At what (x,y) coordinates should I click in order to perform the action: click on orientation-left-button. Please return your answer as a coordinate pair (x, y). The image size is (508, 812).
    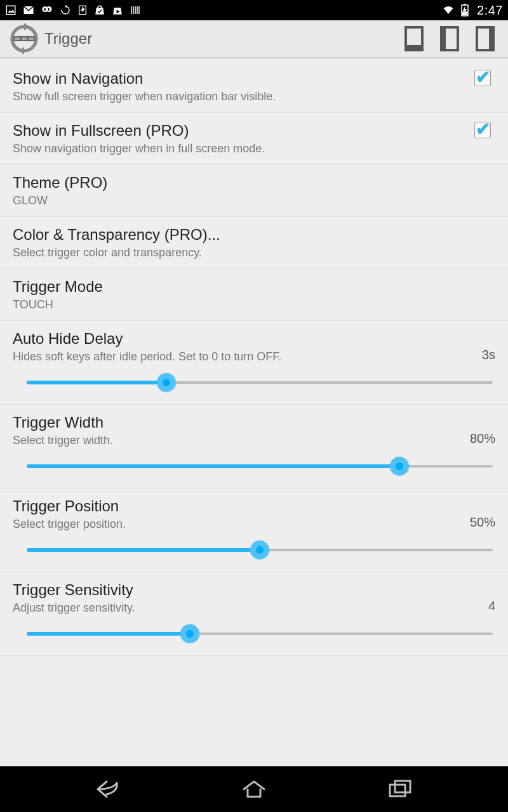
    Looking at the image, I should click on (450, 39).